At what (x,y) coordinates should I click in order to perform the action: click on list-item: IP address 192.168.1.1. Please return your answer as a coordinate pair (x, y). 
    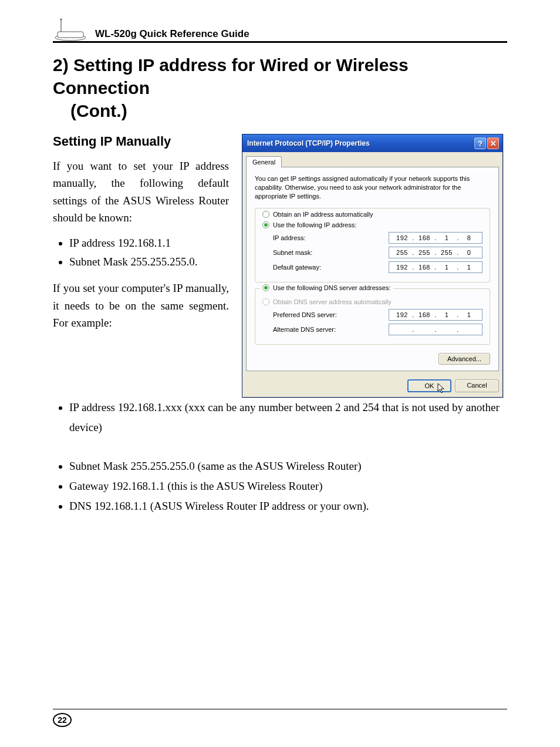
    Looking at the image, I should click on (149, 243).